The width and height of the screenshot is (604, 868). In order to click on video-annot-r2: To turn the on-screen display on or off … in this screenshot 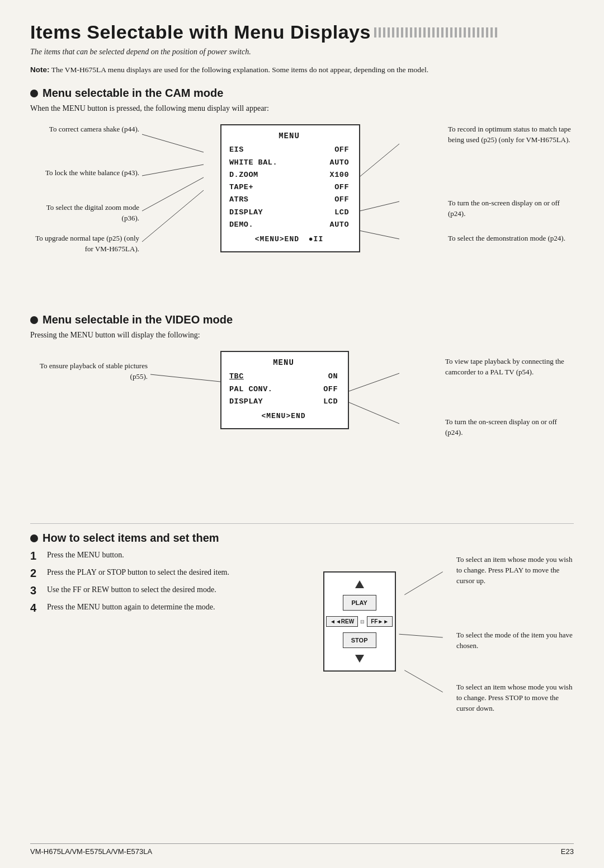, I will do `click(509, 428)`.